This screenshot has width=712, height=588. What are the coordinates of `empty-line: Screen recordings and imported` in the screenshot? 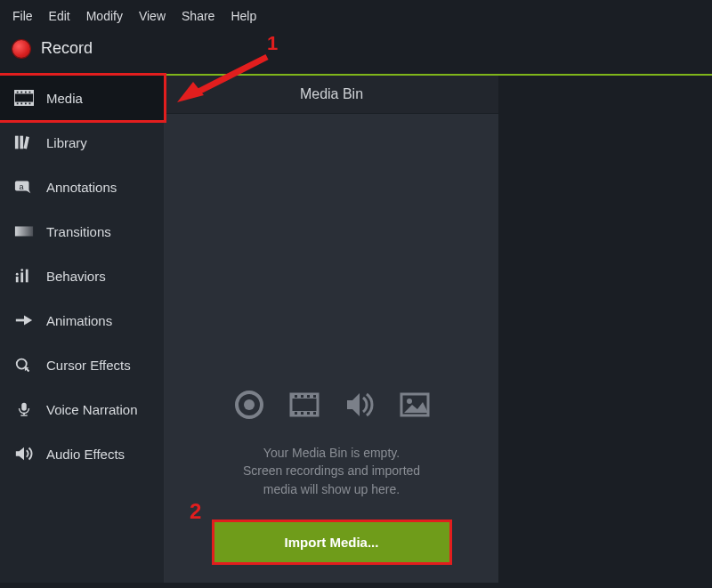 It's located at (331, 471).